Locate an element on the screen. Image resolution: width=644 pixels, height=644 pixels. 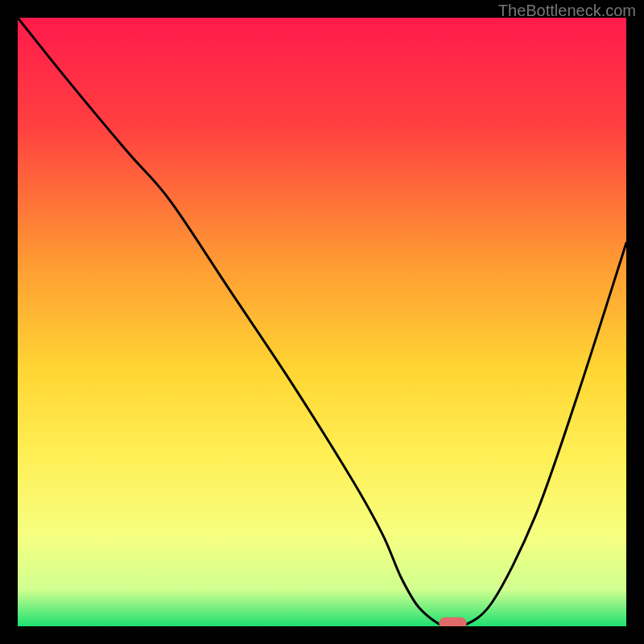
watermark-text: TheBottleneck.com is located at coordinates (567, 11).